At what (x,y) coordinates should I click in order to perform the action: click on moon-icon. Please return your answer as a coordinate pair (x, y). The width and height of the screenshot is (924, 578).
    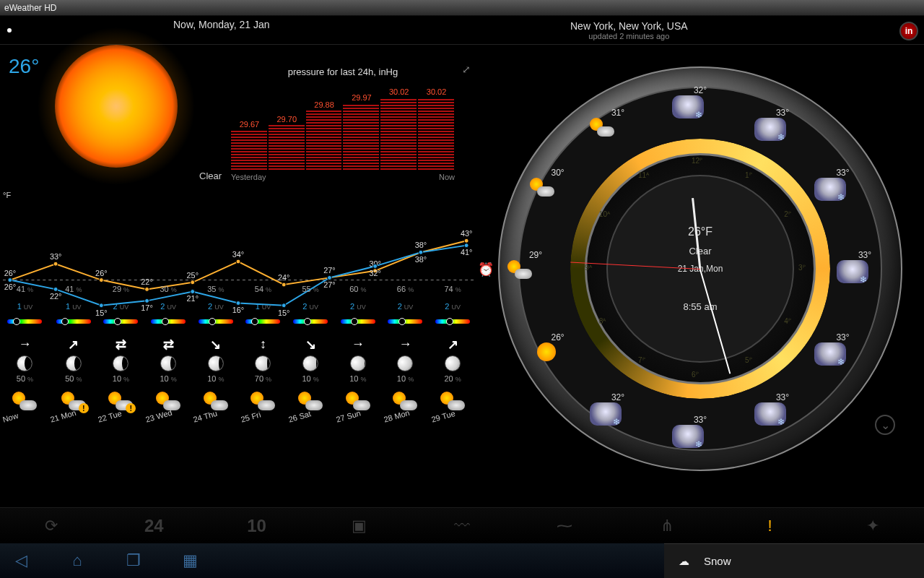
    Looking at the image, I should click on (310, 363).